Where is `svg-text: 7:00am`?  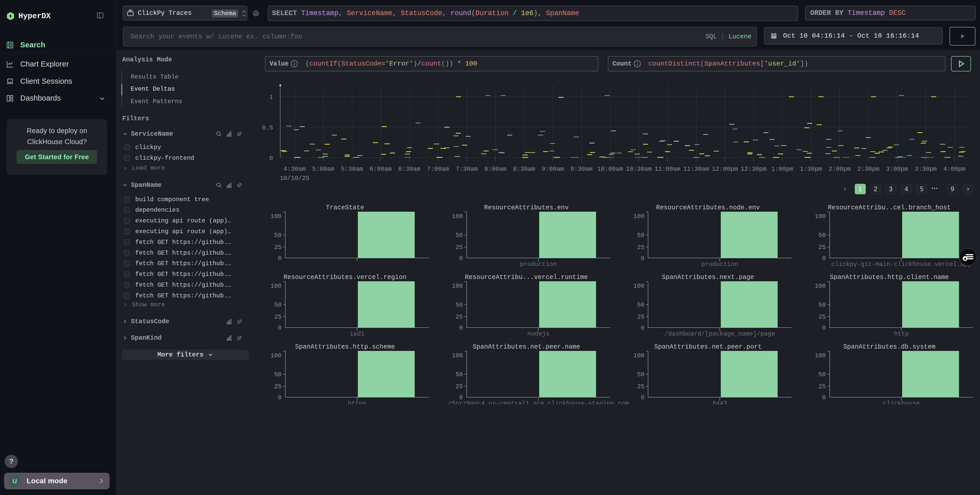
svg-text: 7:00am is located at coordinates (438, 169).